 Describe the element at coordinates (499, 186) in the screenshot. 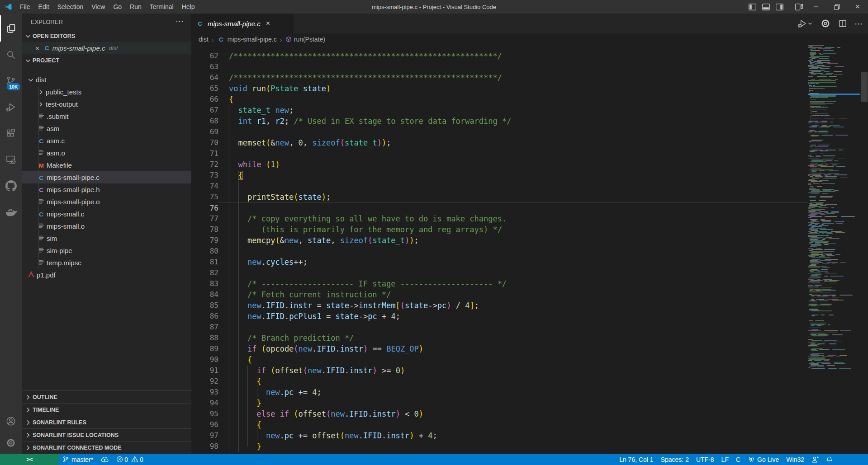

I see `code-line-74: 74` at that location.